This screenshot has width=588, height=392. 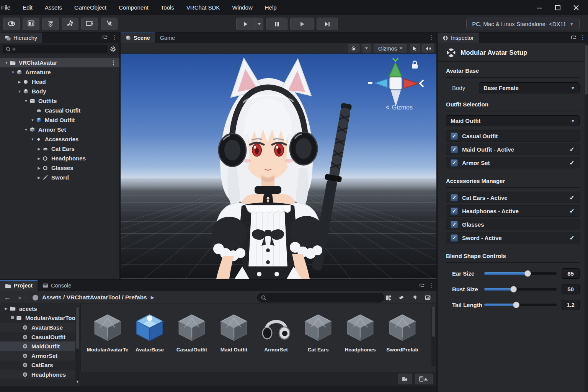 I want to click on accessory-row-cat-ears-active: ✓Cat Ears - Active✓, so click(x=513, y=198).